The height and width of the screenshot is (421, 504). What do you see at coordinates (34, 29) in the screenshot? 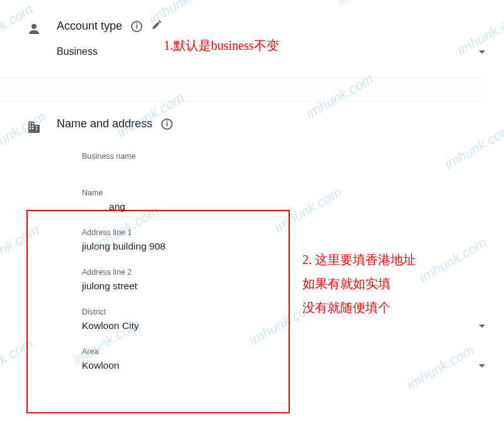
I see `person-icon` at bounding box center [34, 29].